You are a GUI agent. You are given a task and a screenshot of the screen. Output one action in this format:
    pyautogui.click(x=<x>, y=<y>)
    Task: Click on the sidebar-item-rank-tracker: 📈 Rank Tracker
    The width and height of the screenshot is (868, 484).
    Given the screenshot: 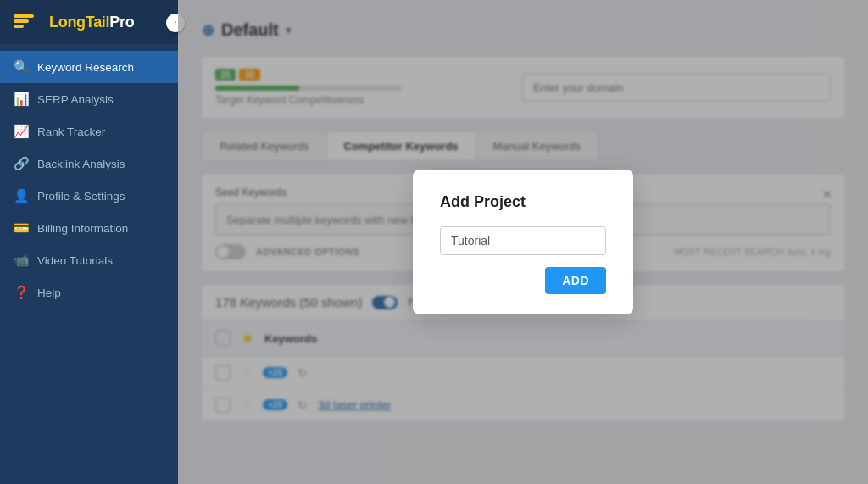 What is the action you would take?
    pyautogui.click(x=89, y=131)
    